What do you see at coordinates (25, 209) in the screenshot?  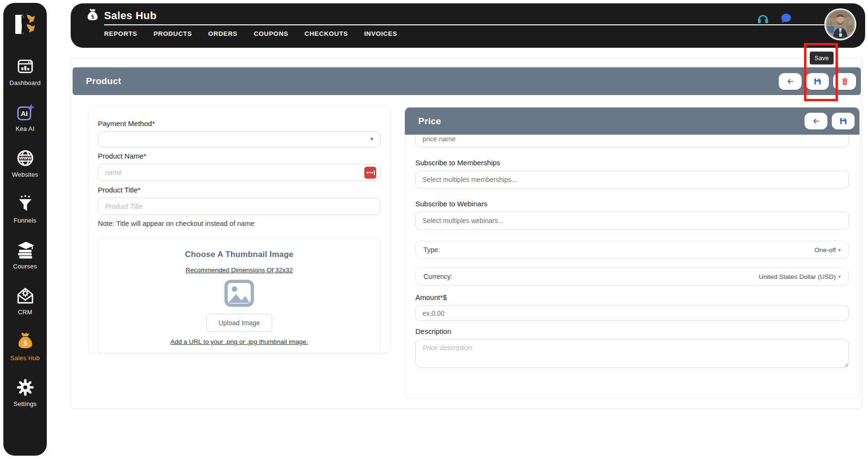 I see `sidebar-item-funnels: Funnels` at bounding box center [25, 209].